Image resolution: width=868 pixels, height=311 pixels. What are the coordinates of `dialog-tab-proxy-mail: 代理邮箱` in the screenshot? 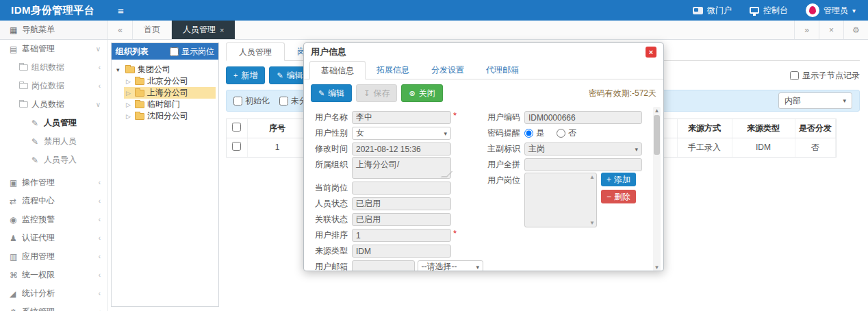 It's located at (502, 70).